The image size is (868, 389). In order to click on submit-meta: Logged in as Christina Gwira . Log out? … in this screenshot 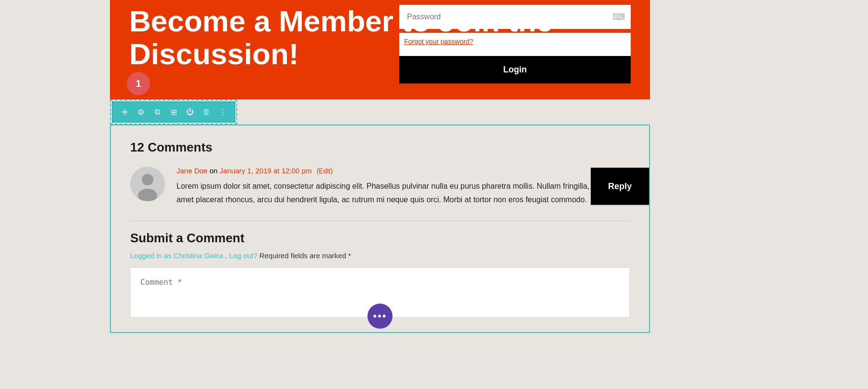, I will do `click(380, 256)`.